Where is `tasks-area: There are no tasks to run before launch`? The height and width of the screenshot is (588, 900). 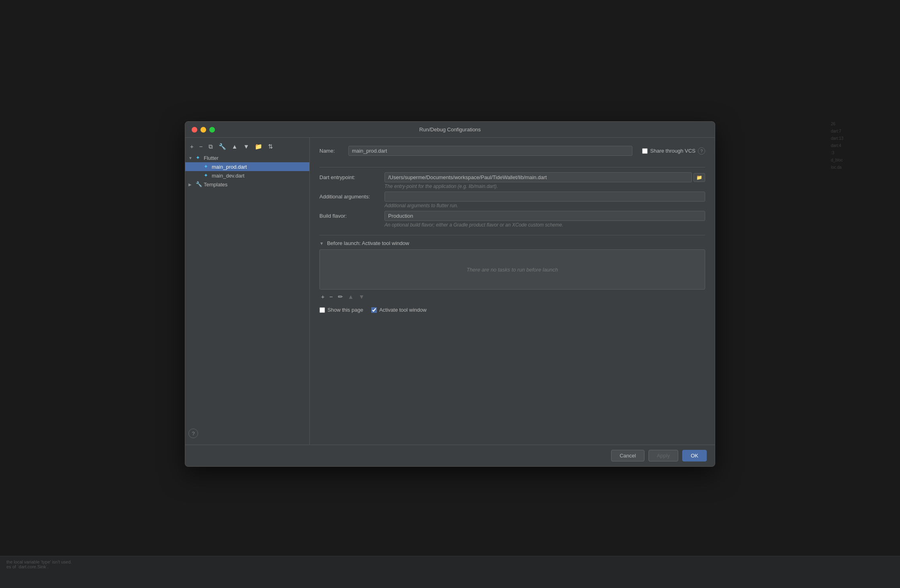
tasks-area: There are no tasks to run before launch is located at coordinates (512, 270).